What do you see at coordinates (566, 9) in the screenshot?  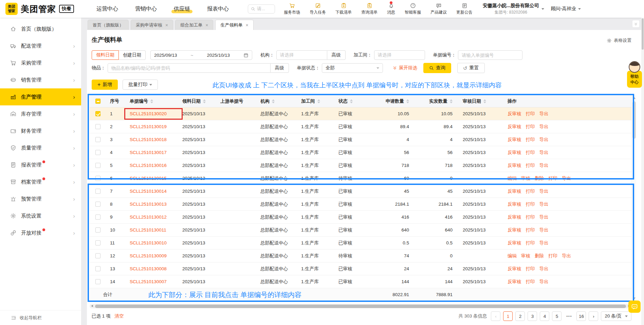 I see `user-menu: 顾问-高祥业` at bounding box center [566, 9].